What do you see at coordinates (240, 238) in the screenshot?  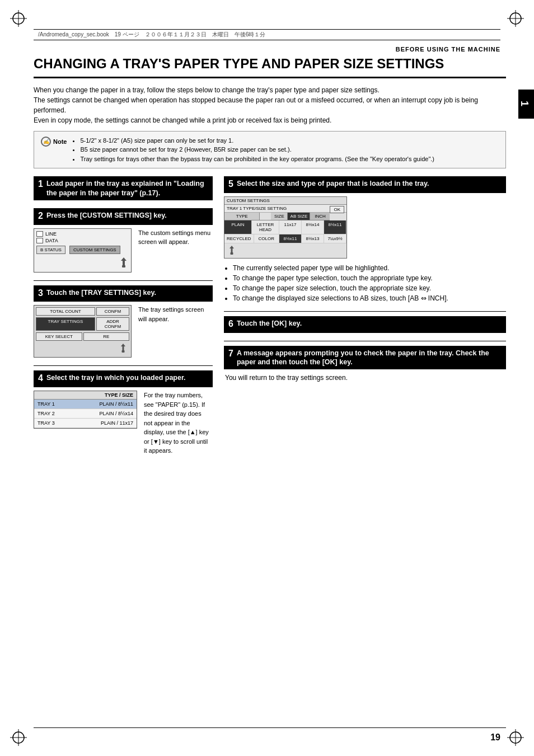 I see `recycled-btn: RECYCLED` at bounding box center [240, 238].